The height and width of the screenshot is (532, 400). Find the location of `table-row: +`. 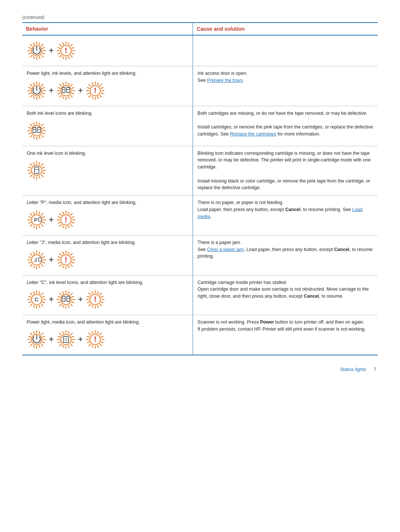

table-row: + is located at coordinates (200, 51).